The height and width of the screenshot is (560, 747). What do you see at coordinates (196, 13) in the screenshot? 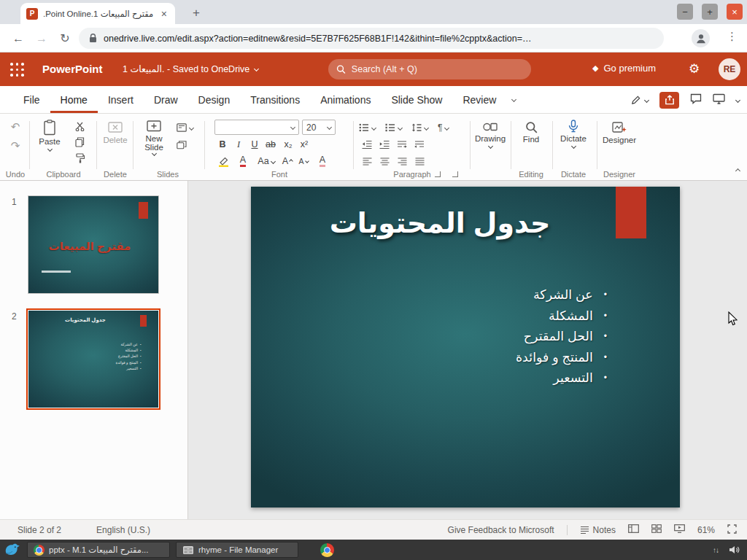
I see `new-tab-button: +` at bounding box center [196, 13].